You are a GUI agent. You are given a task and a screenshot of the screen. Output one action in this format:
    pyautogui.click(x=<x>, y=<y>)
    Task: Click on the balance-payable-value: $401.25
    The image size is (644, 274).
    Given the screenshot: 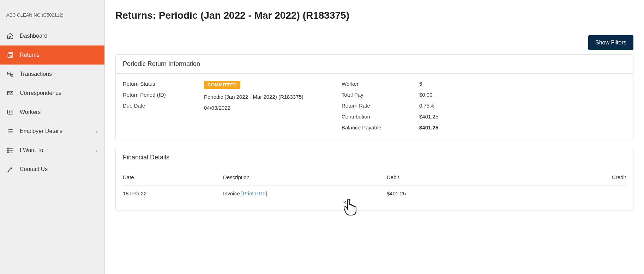 What is the action you would take?
    pyautogui.click(x=523, y=128)
    